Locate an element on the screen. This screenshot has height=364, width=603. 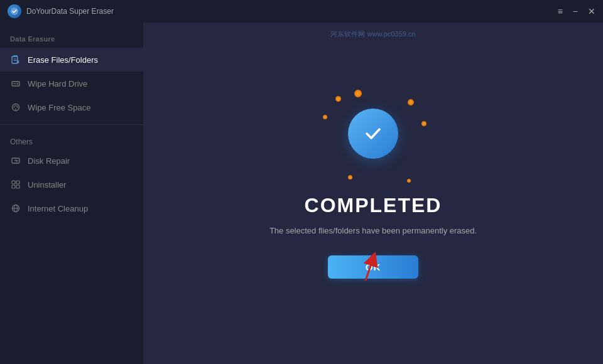
sidebar-divider is located at coordinates (72, 124).